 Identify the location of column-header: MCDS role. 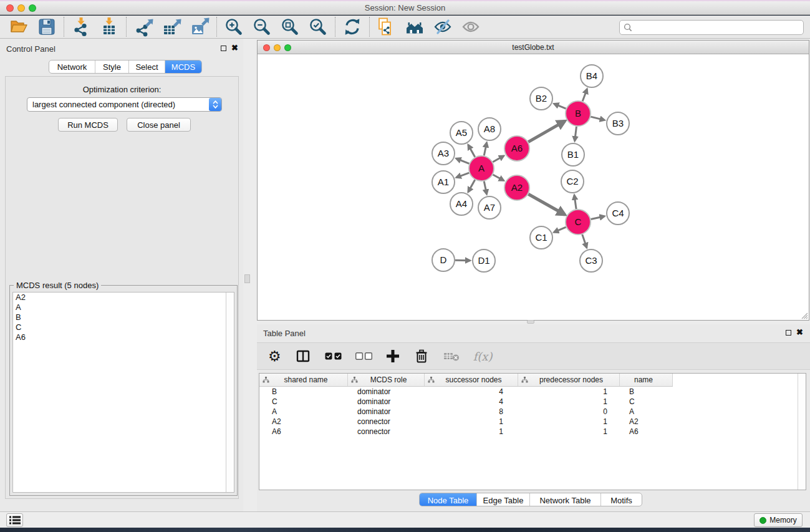
(387, 380).